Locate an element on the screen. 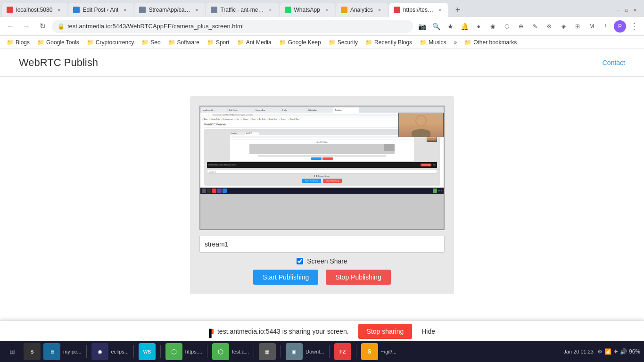  tab-close-2: × is located at coordinates (125, 10).